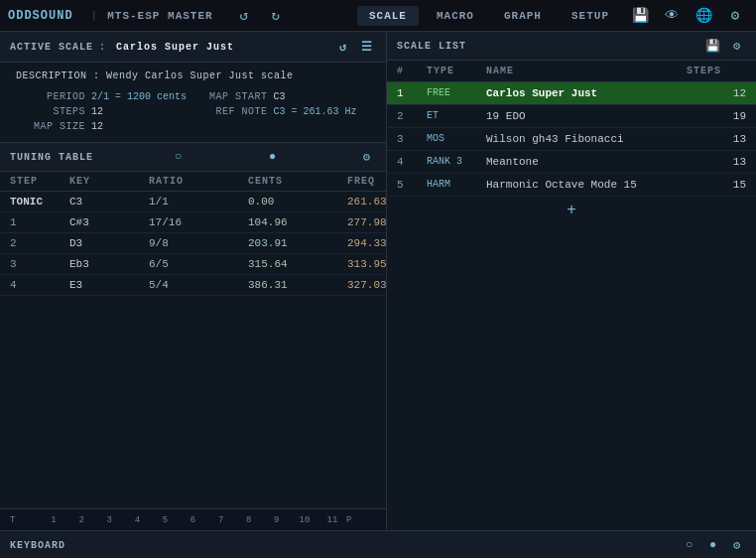  Describe the element at coordinates (198, 181) in the screenshot. I see `col-ratio: RATIO` at that location.